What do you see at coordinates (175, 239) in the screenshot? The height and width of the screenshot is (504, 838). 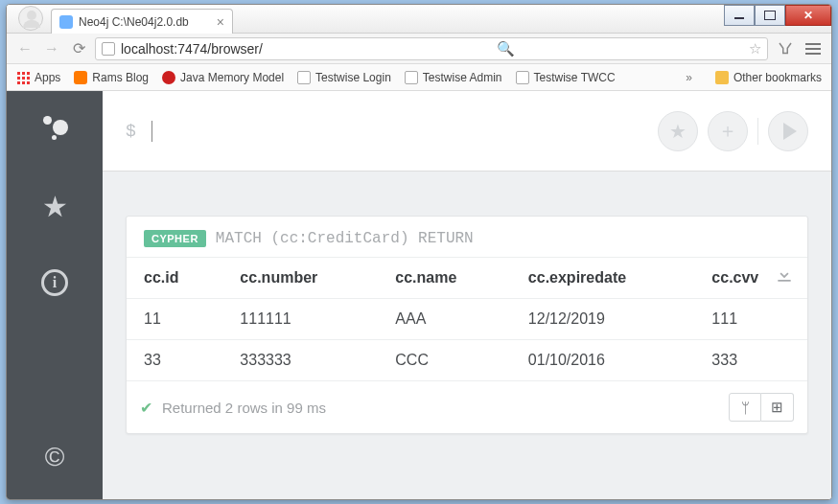 I see `cypher-badge: CYPHER` at bounding box center [175, 239].